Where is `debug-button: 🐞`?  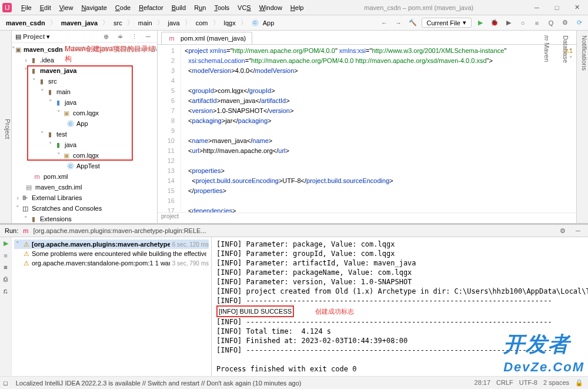 debug-button: 🐞 is located at coordinates (495, 23).